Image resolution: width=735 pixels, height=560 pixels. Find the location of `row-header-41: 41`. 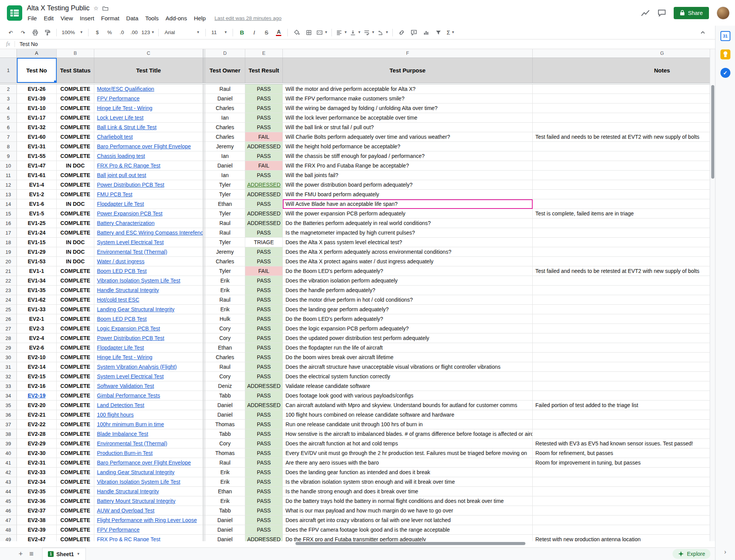

row-header-41: 41 is located at coordinates (8, 463).